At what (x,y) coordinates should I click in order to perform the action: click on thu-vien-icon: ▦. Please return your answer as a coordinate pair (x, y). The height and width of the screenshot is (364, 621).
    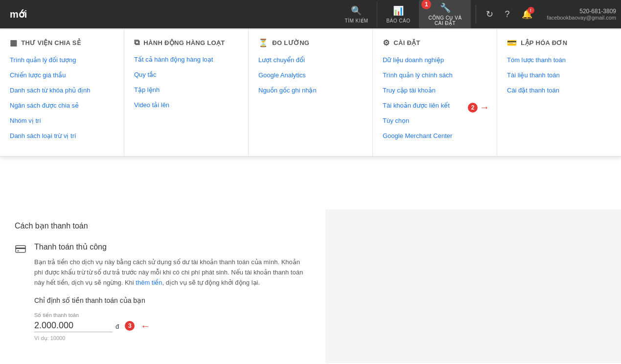
    Looking at the image, I should click on (14, 43).